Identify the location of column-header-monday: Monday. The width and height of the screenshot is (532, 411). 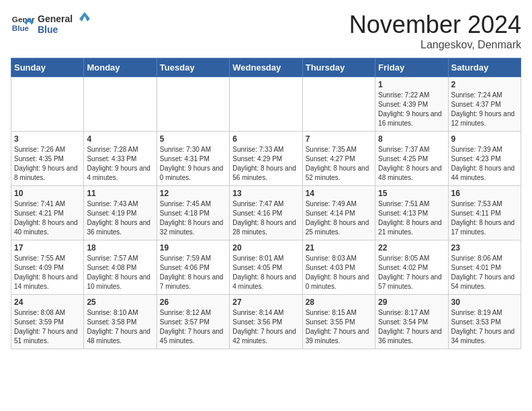
(120, 68).